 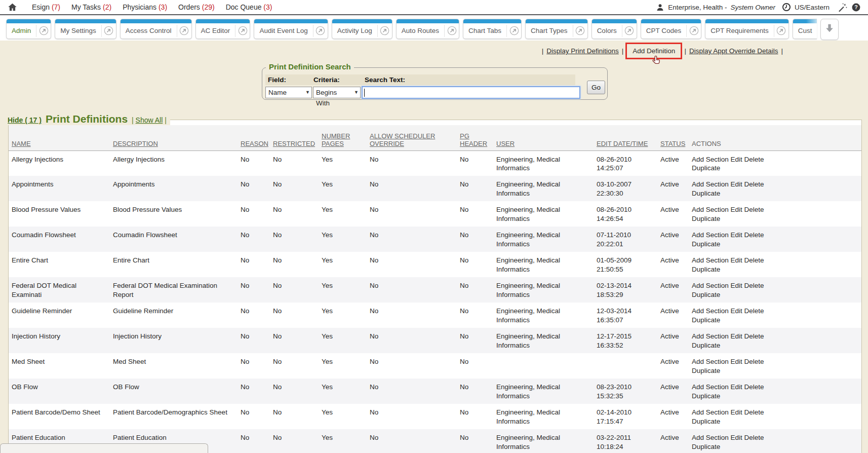 What do you see at coordinates (291, 29) in the screenshot?
I see `tab-audit-event-log: Audit Event Log` at bounding box center [291, 29].